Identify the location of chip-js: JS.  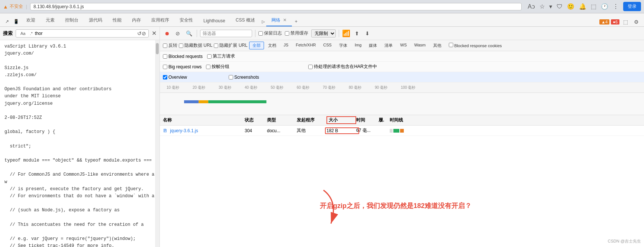
(286, 45).